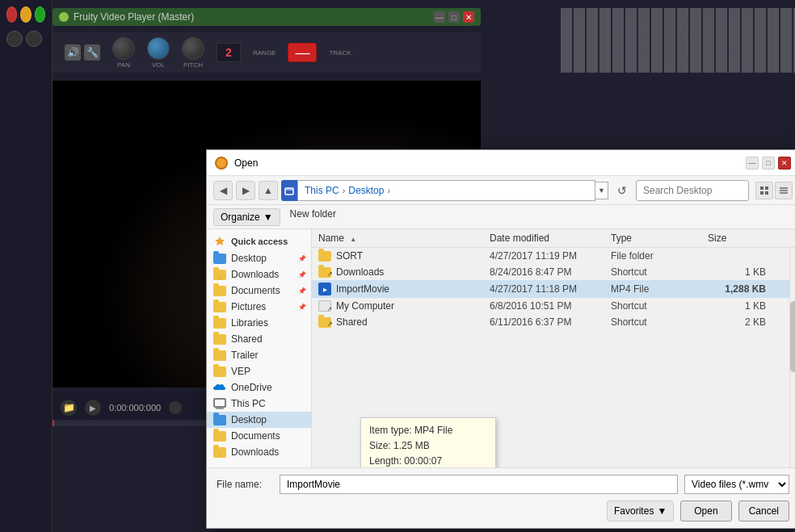 The image size is (795, 532). What do you see at coordinates (175, 408) in the screenshot?
I see `volume-icon` at bounding box center [175, 408].